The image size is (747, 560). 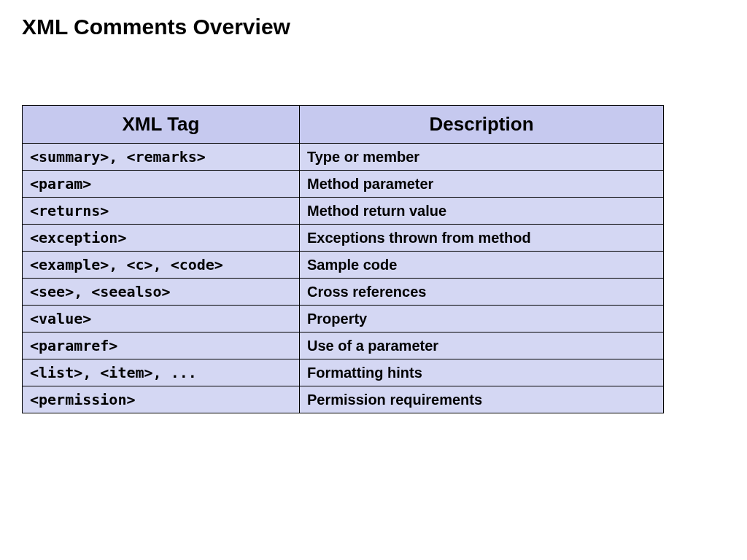 I want to click on table-row: <param> Method parameter, so click(x=343, y=184).